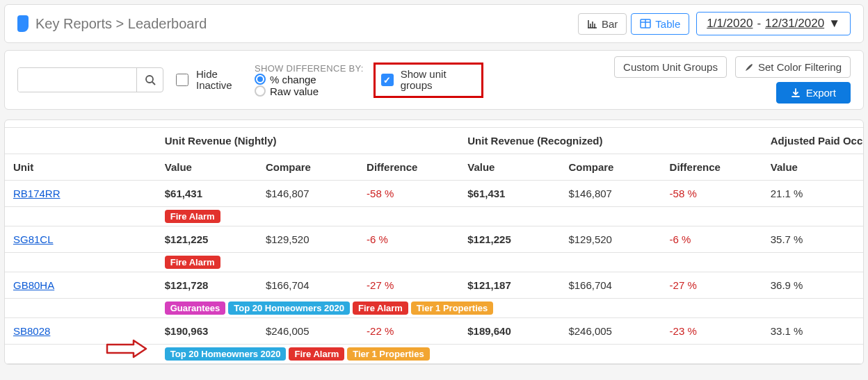 The width and height of the screenshot is (868, 380). I want to click on tag-row: GuaranteesTop 20 Homeowners 2020Fire Ala…, so click(434, 308).